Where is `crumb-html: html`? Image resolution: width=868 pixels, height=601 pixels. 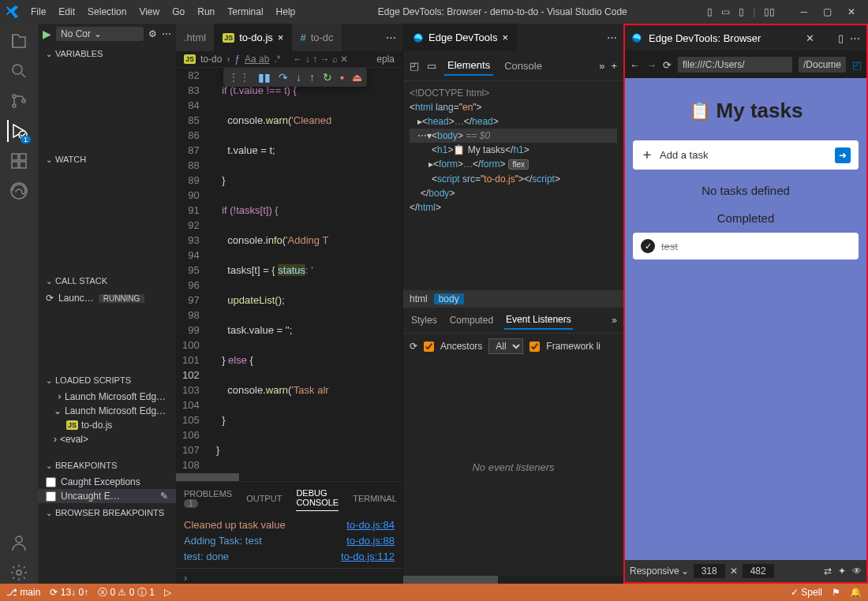 crumb-html: html is located at coordinates (418, 299).